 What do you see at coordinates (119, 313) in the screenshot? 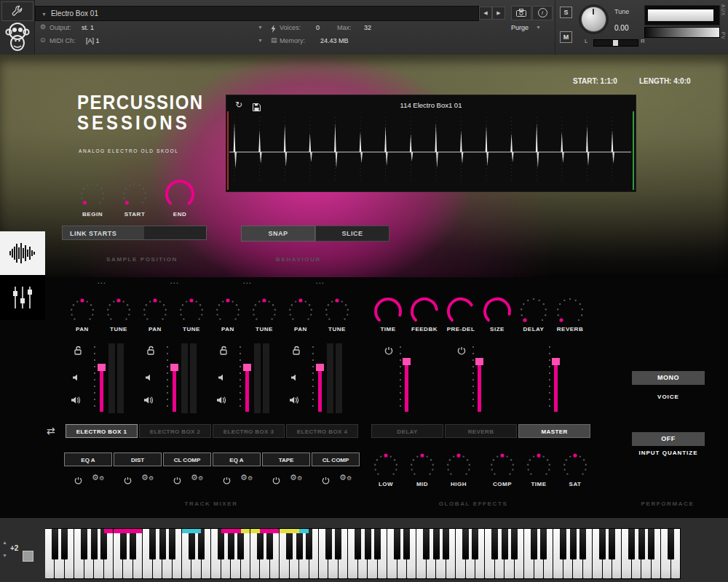
I see `tune-knob` at bounding box center [119, 313].